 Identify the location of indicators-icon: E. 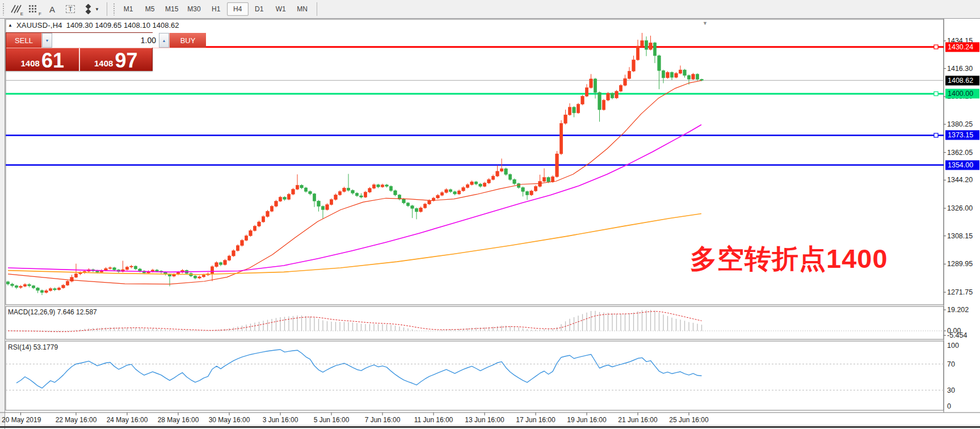
(16, 9).